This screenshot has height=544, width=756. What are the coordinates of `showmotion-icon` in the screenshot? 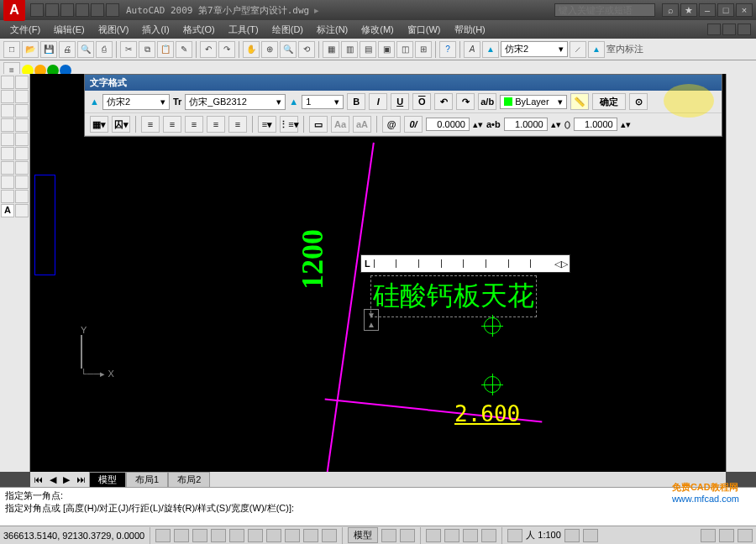 It's located at (489, 536).